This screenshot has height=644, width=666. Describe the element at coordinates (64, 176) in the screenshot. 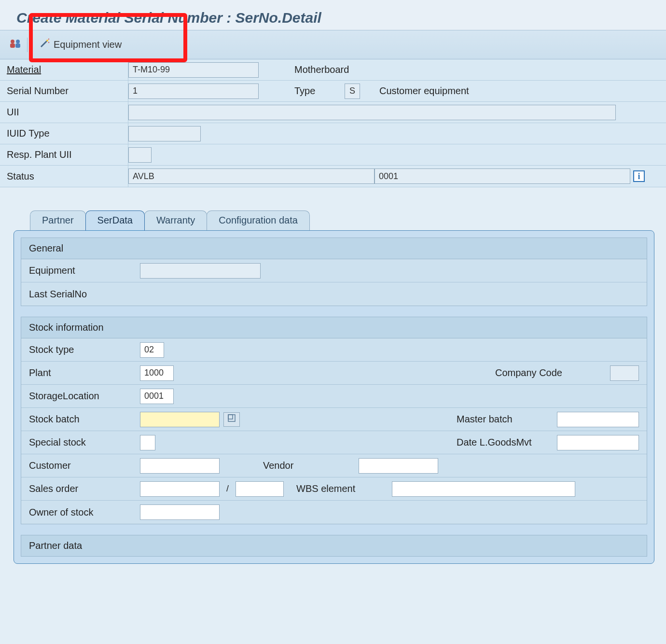

I see `status-label: Status` at that location.